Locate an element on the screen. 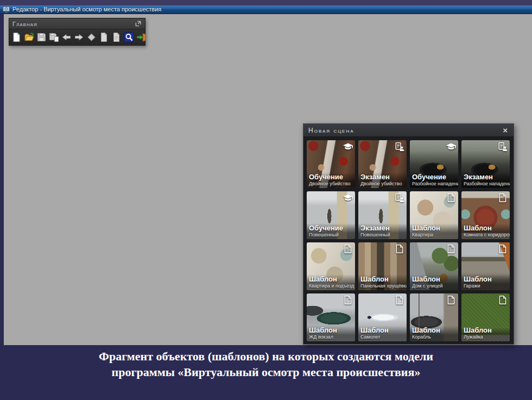 The image size is (532, 400). scene-tile: ЭкзаменПовешенный is located at coordinates (382, 215).